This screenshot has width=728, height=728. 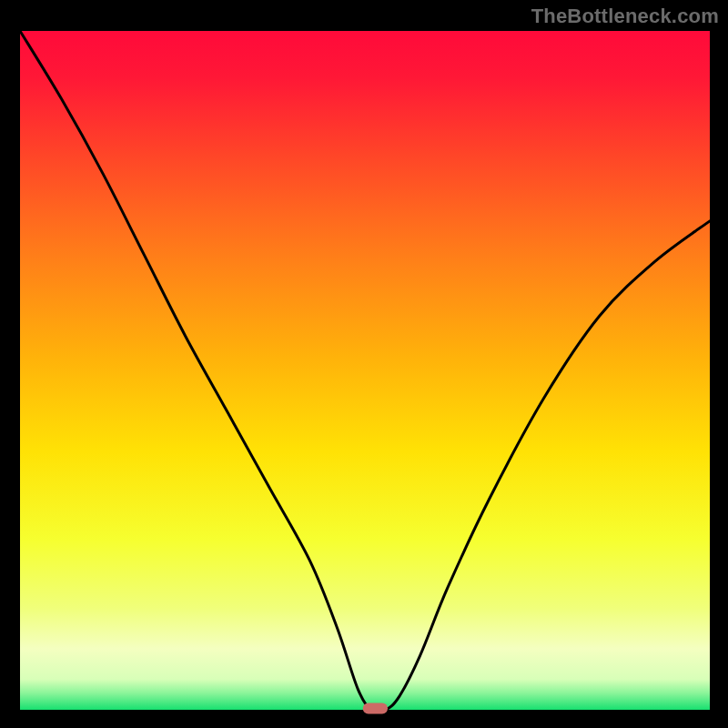 I want to click on optimal-point-marker, so click(x=375, y=709).